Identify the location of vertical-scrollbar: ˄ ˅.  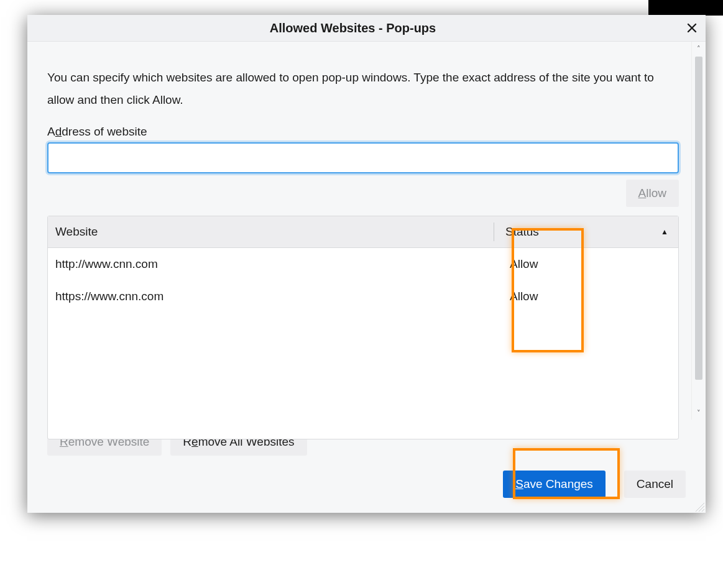
(699, 231).